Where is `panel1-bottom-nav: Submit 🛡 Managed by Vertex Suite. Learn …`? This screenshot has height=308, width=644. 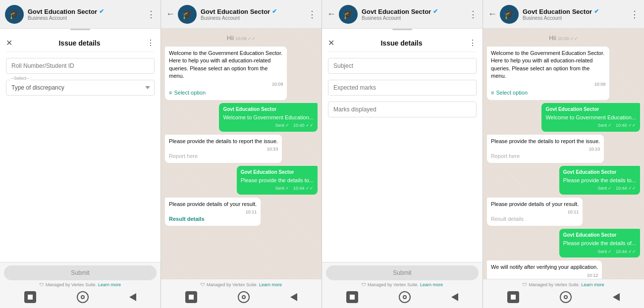 panel1-bottom-nav: Submit 🛡 Managed by Vertex Suite. Learn … is located at coordinates (80, 285).